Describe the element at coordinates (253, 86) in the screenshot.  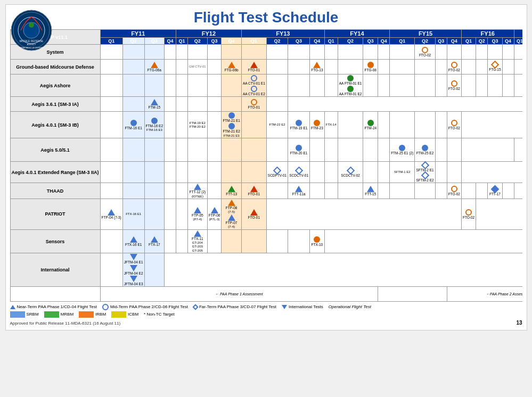
I see `cell-aa-fy13q1: AA CTV-01 E1AA CTV-01 E2` at that location.